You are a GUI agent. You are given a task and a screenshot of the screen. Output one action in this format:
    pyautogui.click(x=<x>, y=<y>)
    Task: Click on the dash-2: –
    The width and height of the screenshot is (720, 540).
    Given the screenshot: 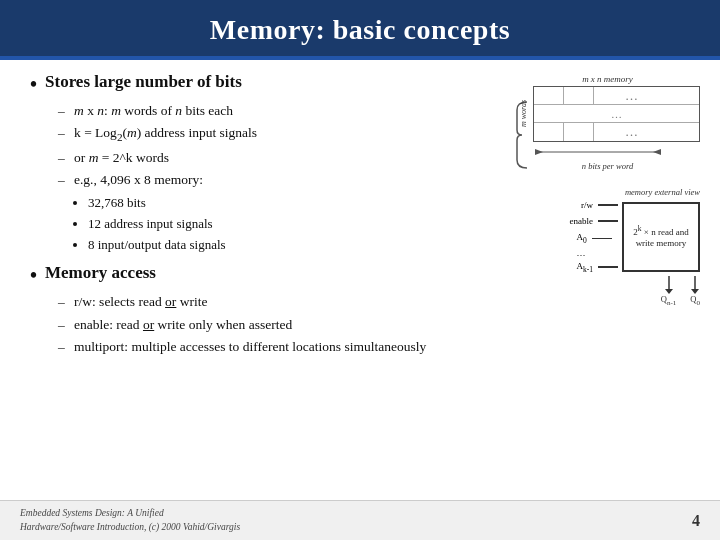 What is the action you would take?
    pyautogui.click(x=63, y=133)
    